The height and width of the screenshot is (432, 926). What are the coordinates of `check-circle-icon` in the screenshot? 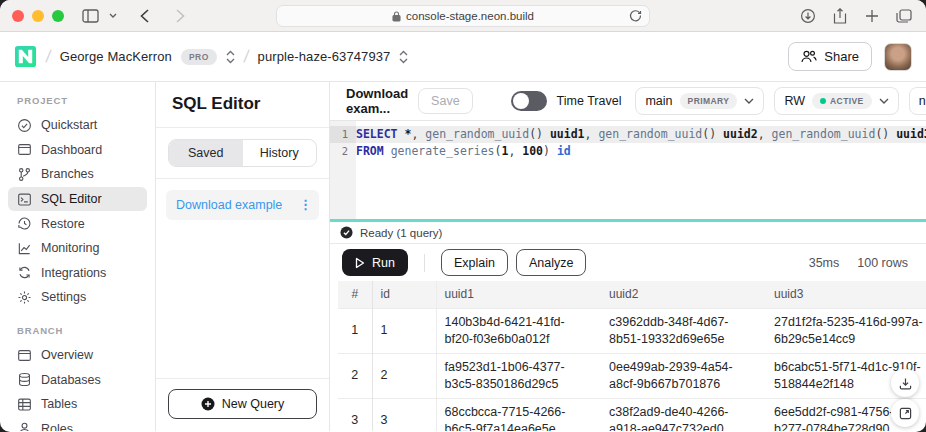 It's located at (24, 126).